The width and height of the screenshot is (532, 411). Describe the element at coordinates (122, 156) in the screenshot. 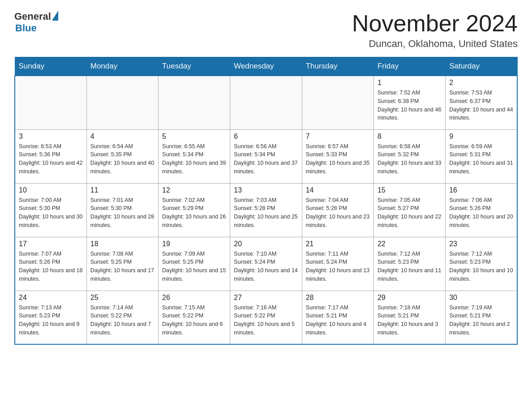

I see `calendar-cell: 4Sunrise: 6:54 AMSunset: 5:35 PMDaylight…` at that location.